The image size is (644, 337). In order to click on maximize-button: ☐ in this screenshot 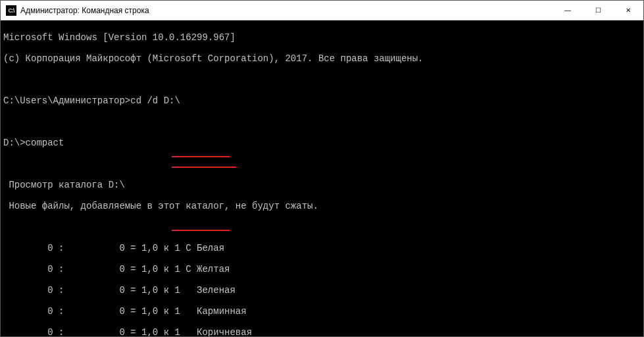, I will do `click(598, 11)`.